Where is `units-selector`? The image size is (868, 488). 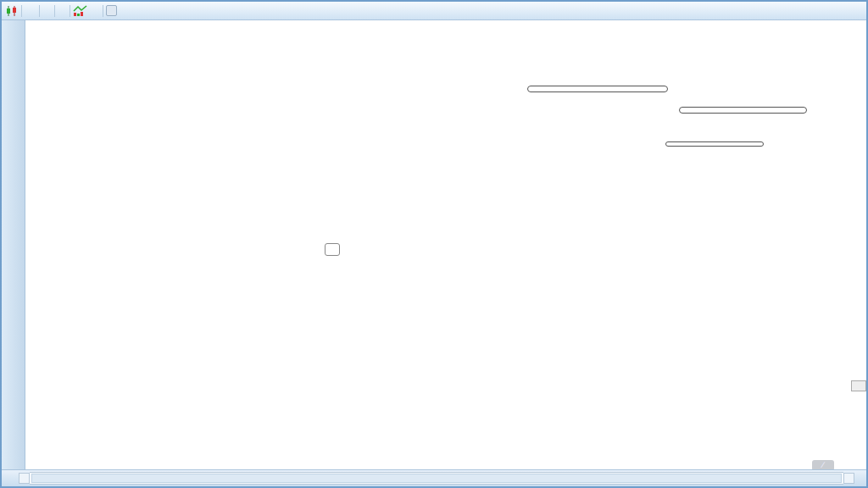
units-selector is located at coordinates (63, 11).